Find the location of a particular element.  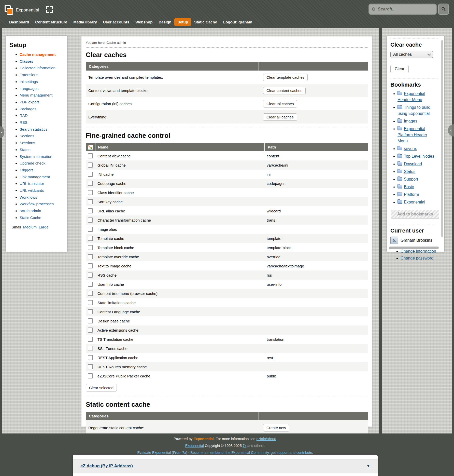

ez-debug-link: eZ debug (By IP Address) is located at coordinates (107, 466).